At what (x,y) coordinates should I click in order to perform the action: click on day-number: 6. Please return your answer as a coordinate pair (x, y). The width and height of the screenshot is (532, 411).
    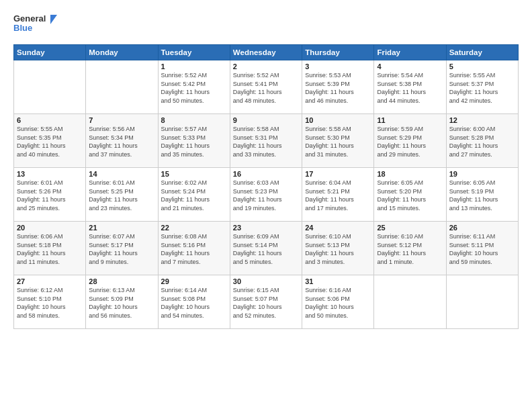
    Looking at the image, I should click on (50, 120).